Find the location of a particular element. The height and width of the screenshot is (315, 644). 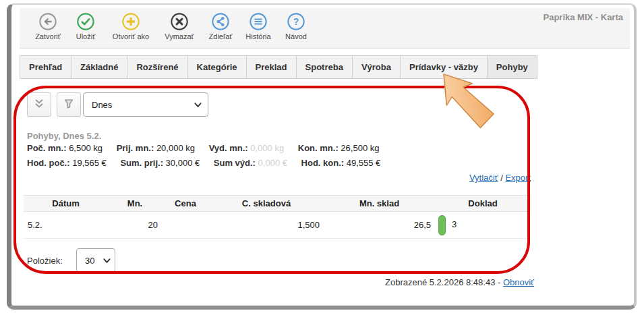

print-link: Vytlačiť is located at coordinates (484, 178).